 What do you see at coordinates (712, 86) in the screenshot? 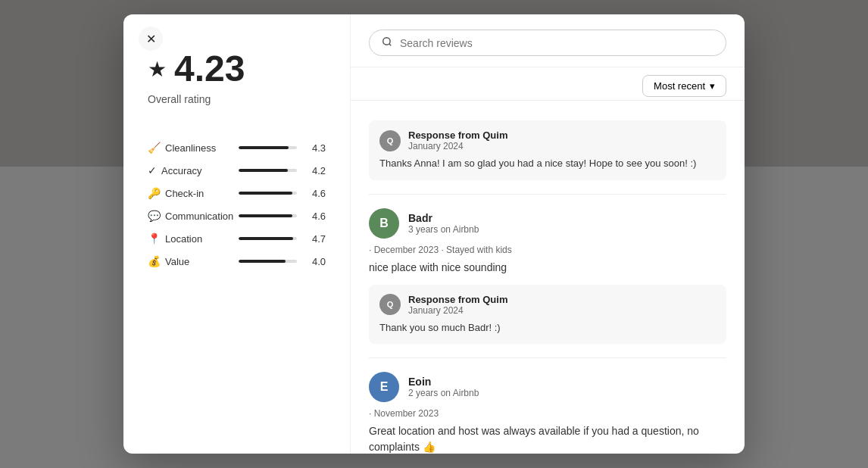
I see `chevron-down-icon: ▾` at bounding box center [712, 86].